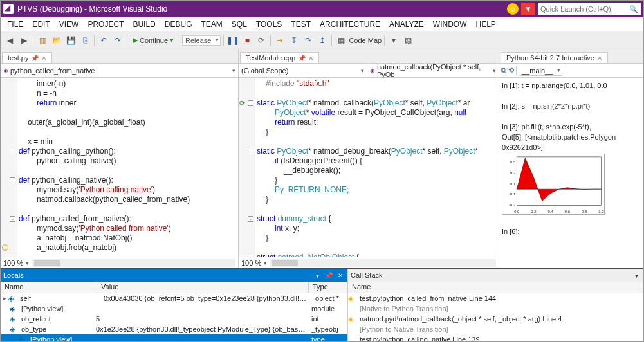 This screenshot has width=644, height=342. I want to click on notifications-flag-icon: ▼, so click(528, 9).